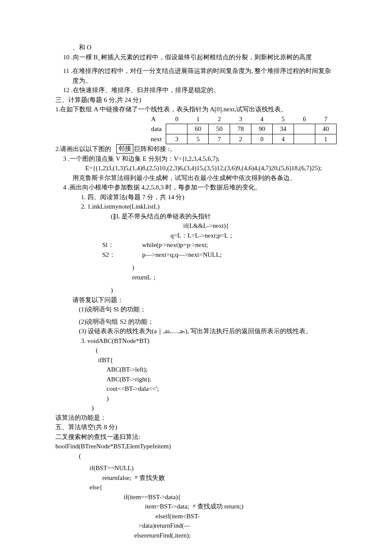 Image resolution: width=392 pixels, height=555 pixels. I want to click on code-line: ABC(BT->left);, so click(196, 369).